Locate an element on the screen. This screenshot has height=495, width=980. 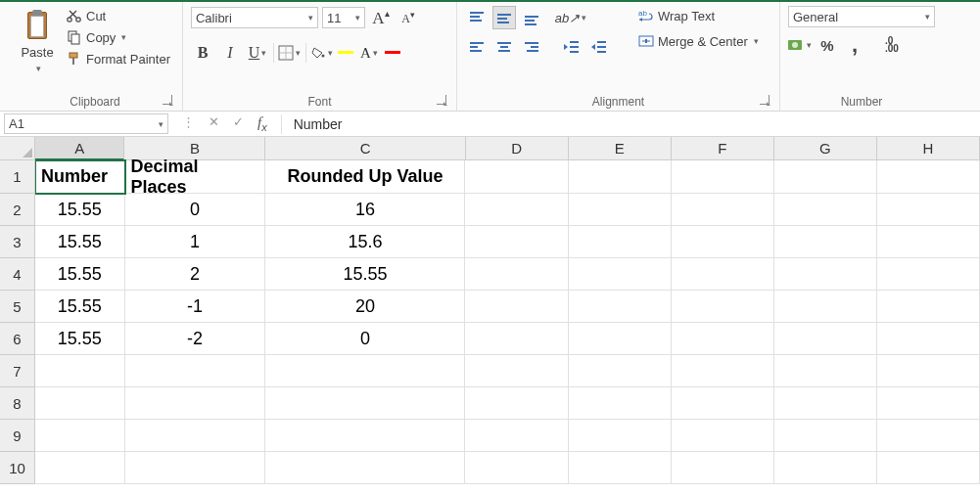
comma-format-button: , is located at coordinates (855, 45).